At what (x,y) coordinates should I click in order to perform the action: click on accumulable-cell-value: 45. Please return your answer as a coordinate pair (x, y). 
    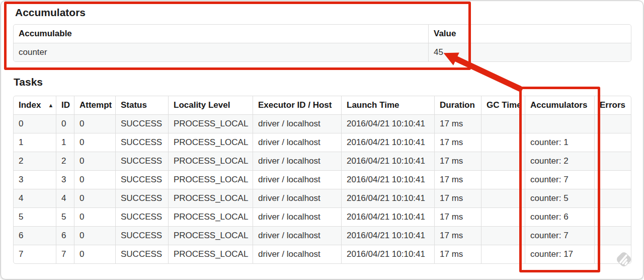
    Looking at the image, I should click on (529, 52).